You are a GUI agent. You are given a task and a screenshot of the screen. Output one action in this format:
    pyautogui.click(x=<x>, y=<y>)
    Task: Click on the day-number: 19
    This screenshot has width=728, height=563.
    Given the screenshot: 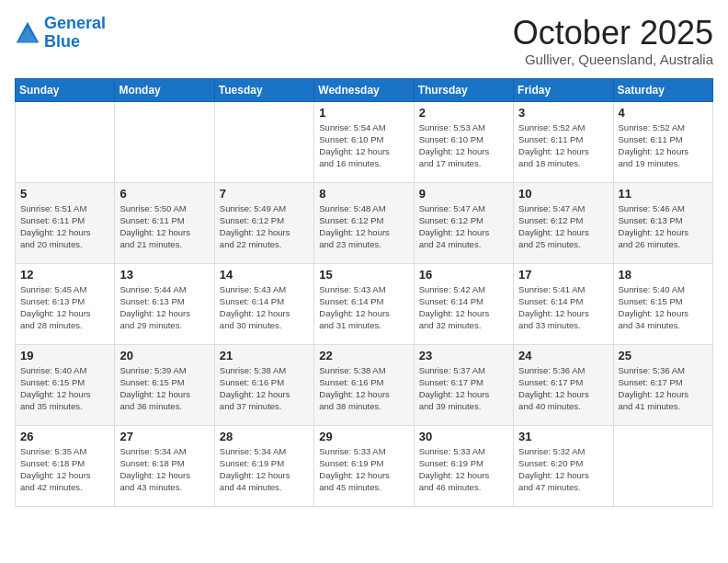 What is the action you would take?
    pyautogui.click(x=64, y=355)
    